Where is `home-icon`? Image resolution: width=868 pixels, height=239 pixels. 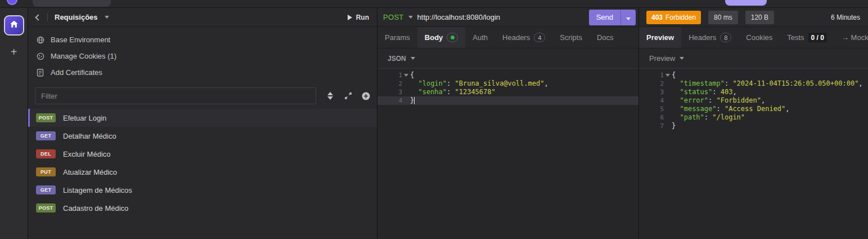 home-icon is located at coordinates (14, 25).